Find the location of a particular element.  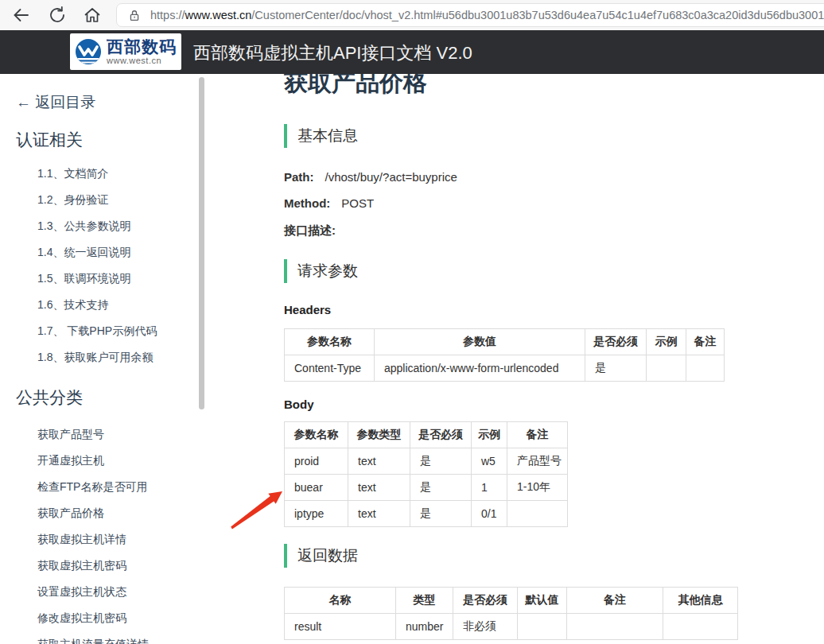

sidebar-scrollbar-thumb is located at coordinates (202, 243).